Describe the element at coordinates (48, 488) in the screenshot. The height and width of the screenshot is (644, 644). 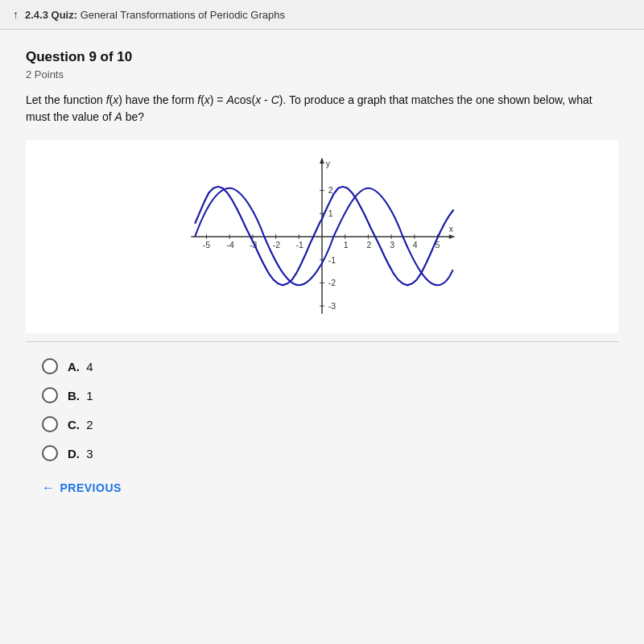
I see `previous-arrow-icon: ←` at that location.